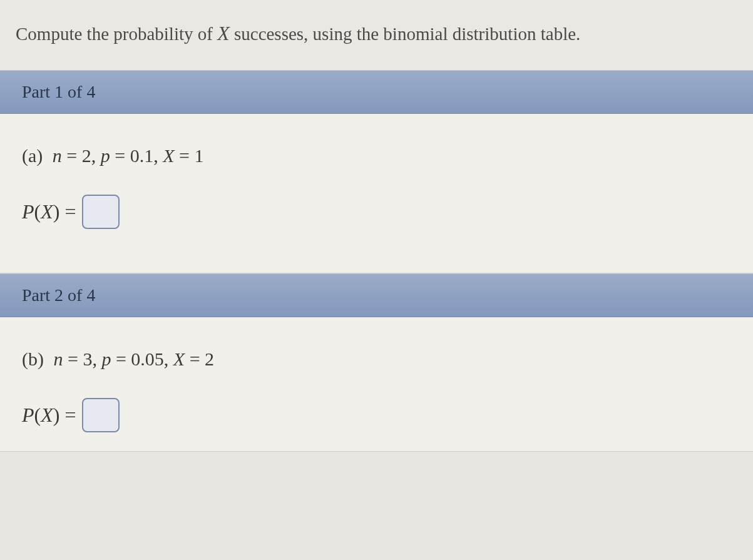  What do you see at coordinates (377, 35) in the screenshot?
I see `question-intro: Compute the probability of X successes, …` at bounding box center [377, 35].